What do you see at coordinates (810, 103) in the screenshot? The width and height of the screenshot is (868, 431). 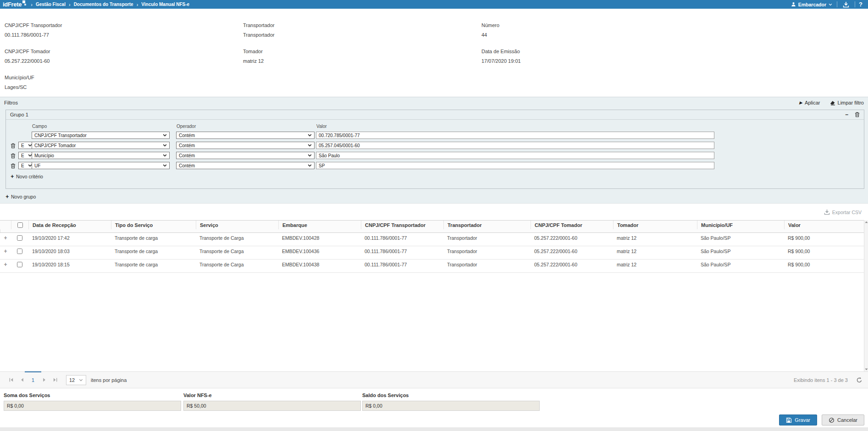 I see `apply-filter-button: ▶ Aplicar` at bounding box center [810, 103].